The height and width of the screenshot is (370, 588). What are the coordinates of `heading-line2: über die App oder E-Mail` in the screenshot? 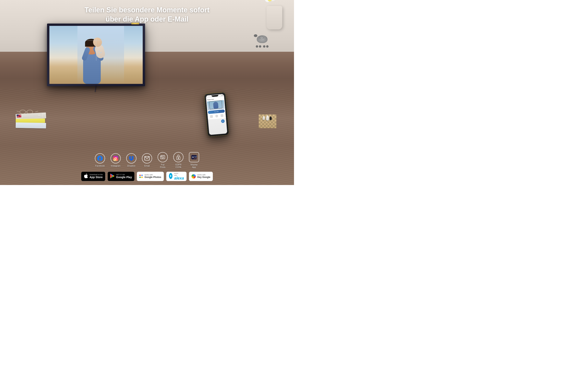 It's located at (147, 19).